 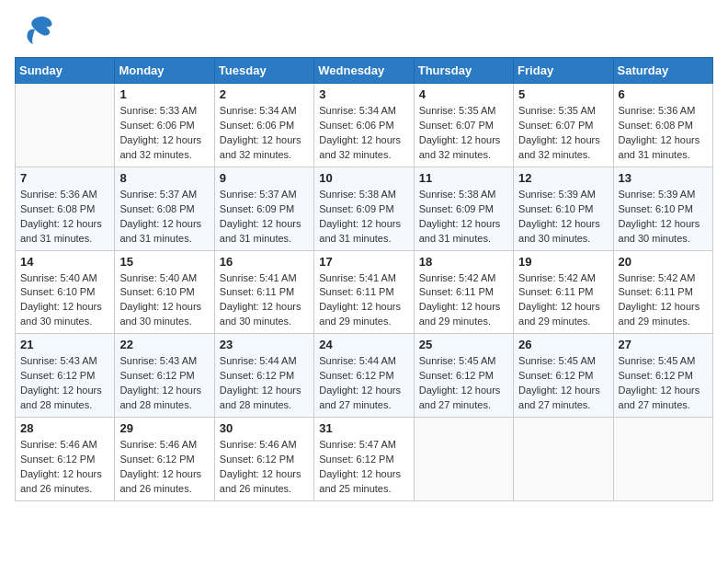 I want to click on day-number: 11, so click(x=463, y=178).